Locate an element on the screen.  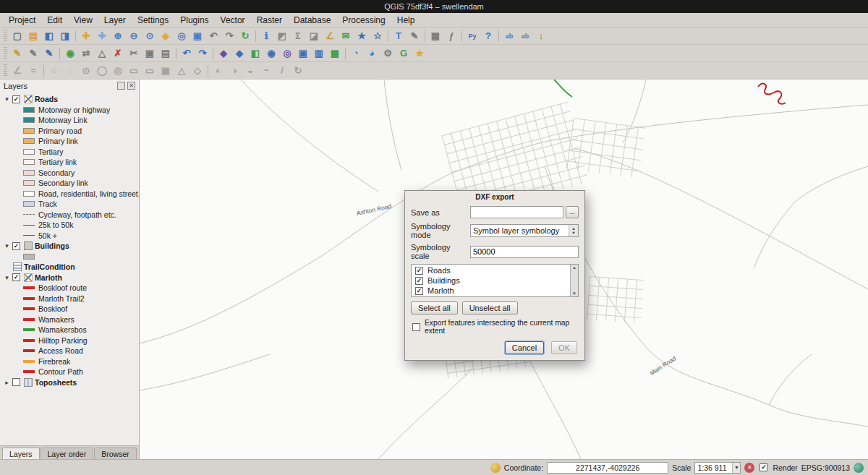
combo-arrows-icon: ▲▼ is located at coordinates (573, 231).